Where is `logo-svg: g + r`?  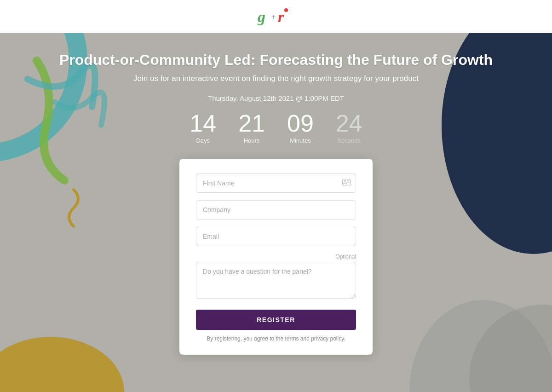 logo-svg: g + r is located at coordinates (276, 17).